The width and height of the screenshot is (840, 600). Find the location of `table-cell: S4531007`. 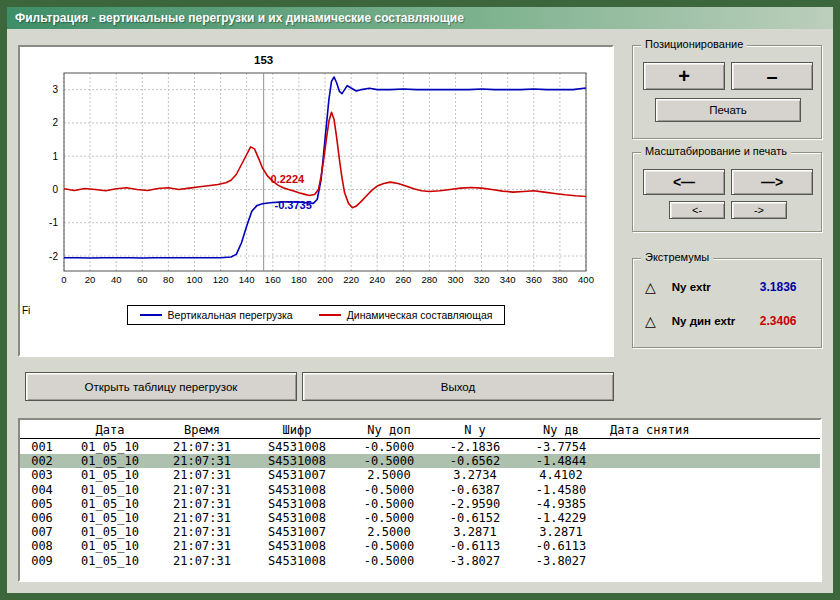

table-cell: S4531007 is located at coordinates (297, 475).